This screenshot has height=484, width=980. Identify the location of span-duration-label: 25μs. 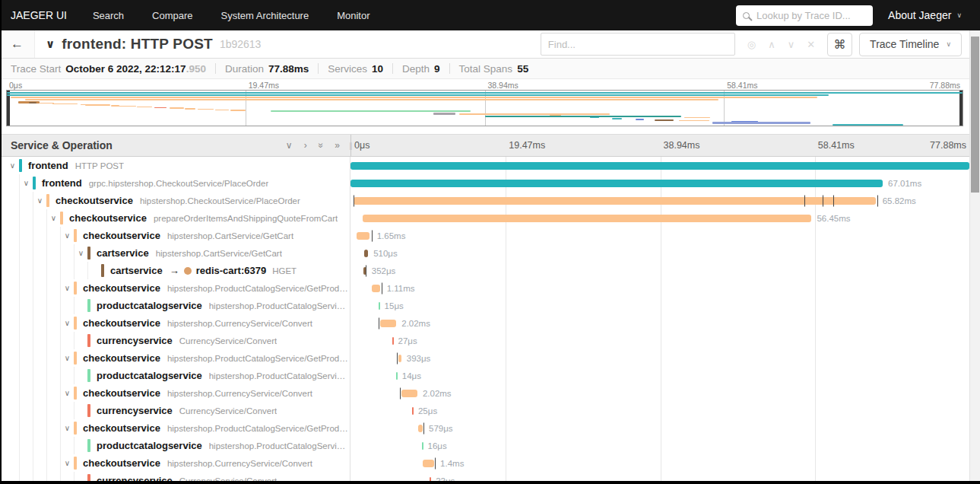
(427, 411).